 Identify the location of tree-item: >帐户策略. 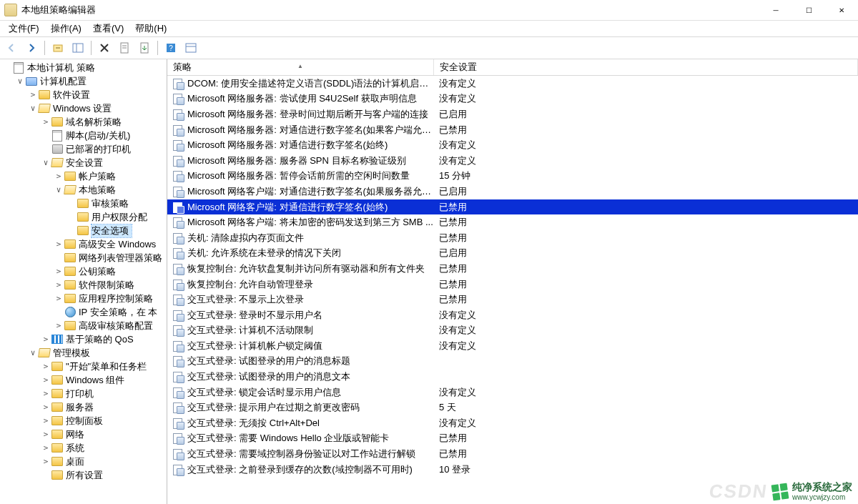
(83, 176).